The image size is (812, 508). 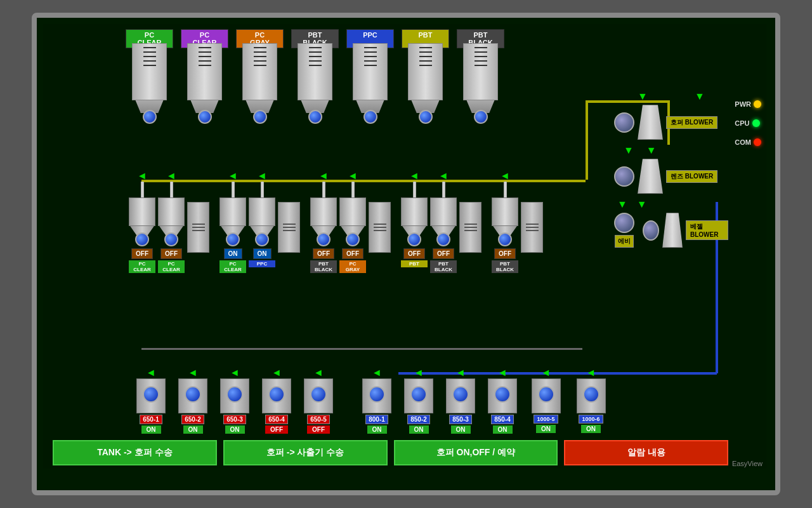 What do you see at coordinates (546, 373) in the screenshot?
I see `machine-valve-1000-5: ◄` at bounding box center [546, 373].